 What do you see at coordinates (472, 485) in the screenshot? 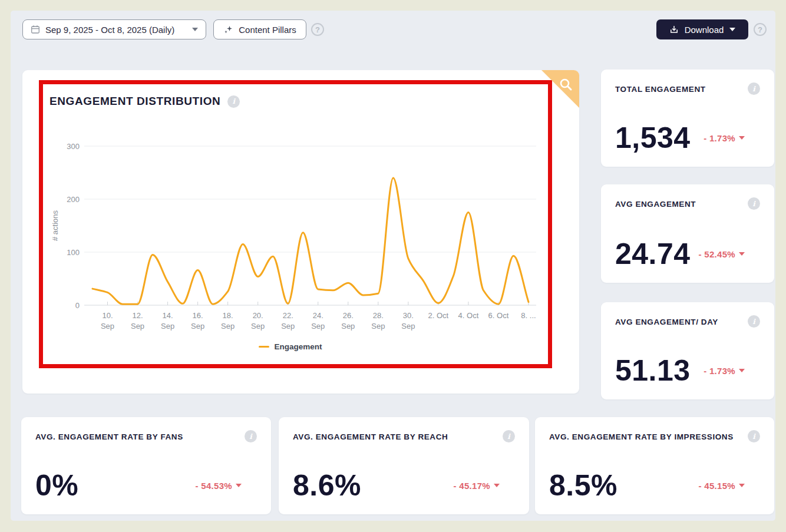
I see `change-value: - 45.17%` at bounding box center [472, 485].